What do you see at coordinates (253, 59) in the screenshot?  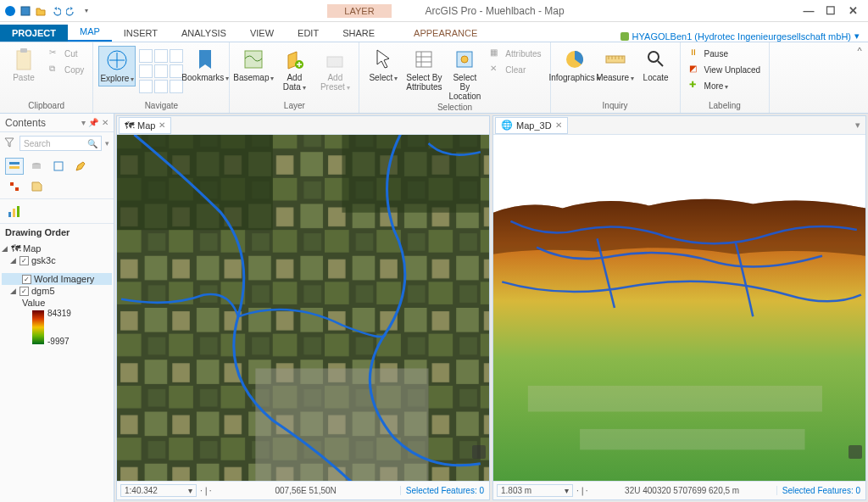 I see `basemap-icon` at bounding box center [253, 59].